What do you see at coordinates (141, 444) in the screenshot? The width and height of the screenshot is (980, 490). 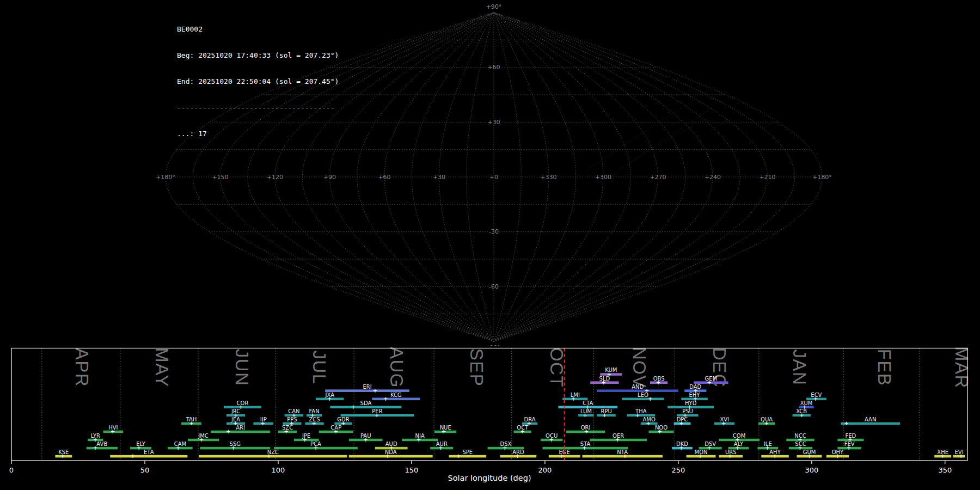 I see `shower-label: ELY` at bounding box center [141, 444].